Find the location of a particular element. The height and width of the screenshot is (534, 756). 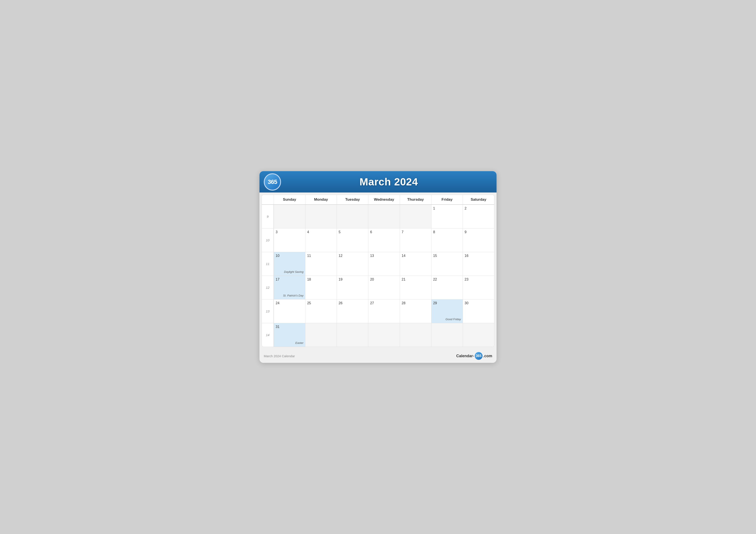

day-cell-17: 17St. Patrick's Day is located at coordinates (289, 288).